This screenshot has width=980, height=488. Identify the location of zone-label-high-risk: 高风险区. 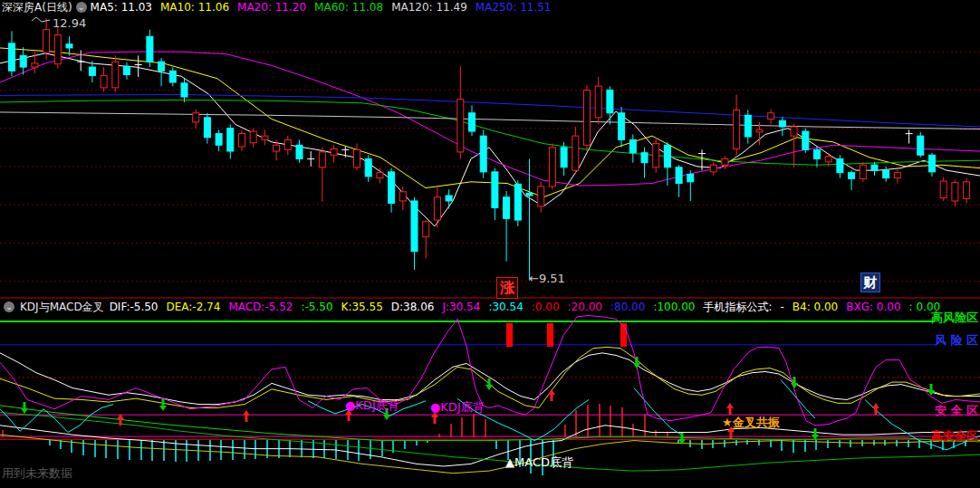
(955, 318).